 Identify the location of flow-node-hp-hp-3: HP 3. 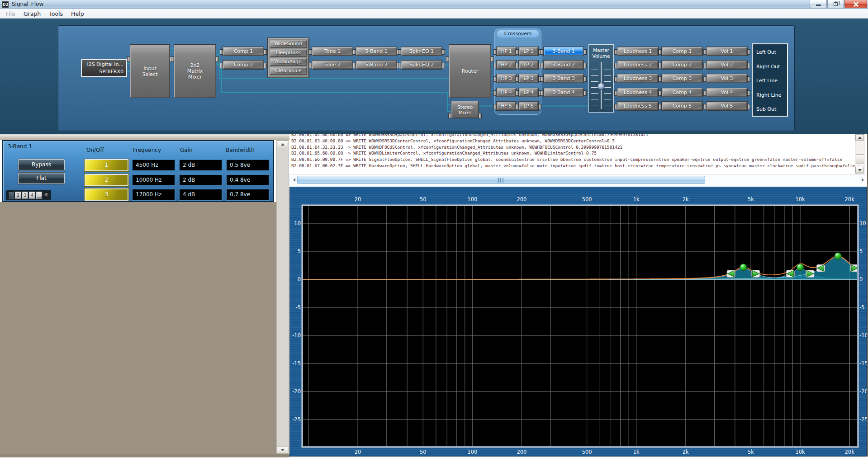
(507, 79).